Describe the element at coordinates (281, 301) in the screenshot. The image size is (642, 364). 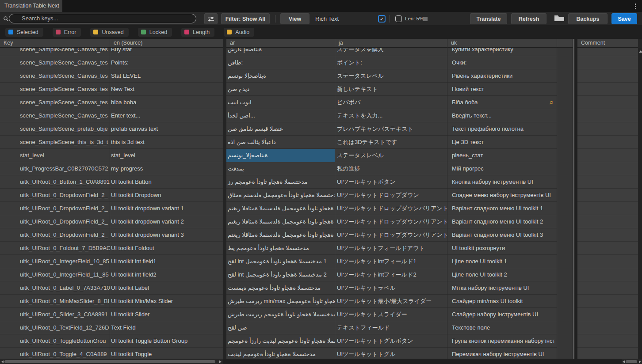
I see `ar-cell: شريط تمرير min/max لمجموعة أدوات واجهة ا…` at that location.